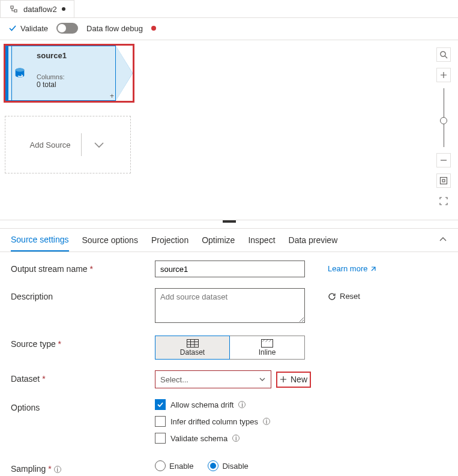 This screenshot has height=476, width=458. I want to click on label-output-stream: Output stream name *, so click(83, 267).